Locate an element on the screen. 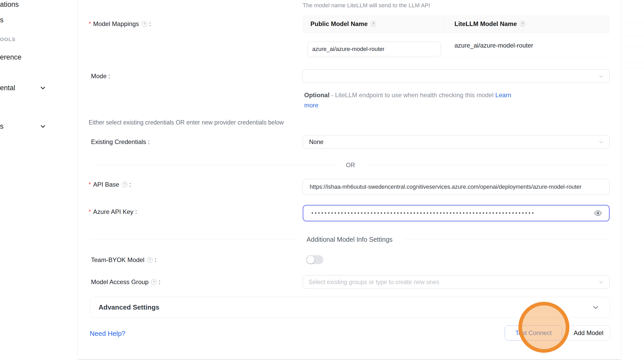 The width and height of the screenshot is (644, 360). existing-credentials-select: None is located at coordinates (456, 142).